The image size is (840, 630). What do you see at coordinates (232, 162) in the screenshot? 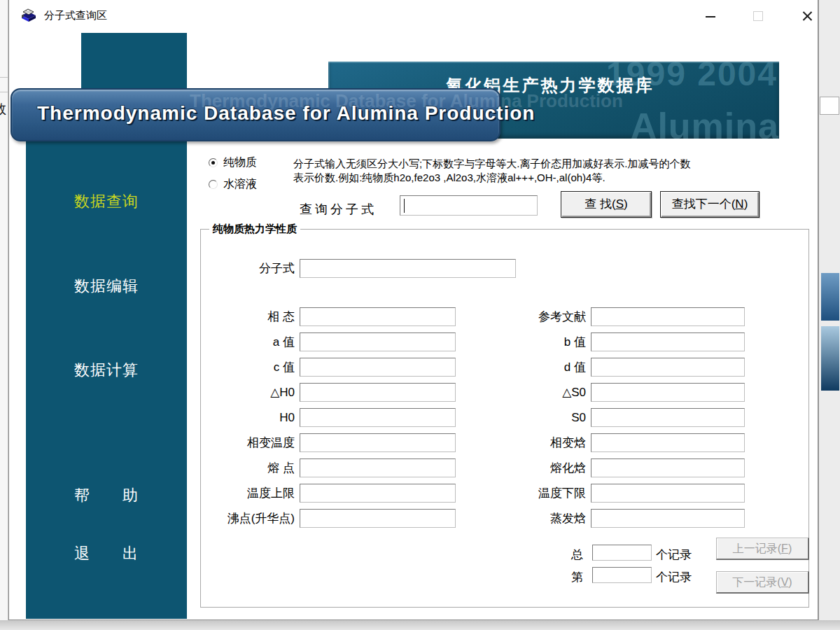
I see `radio-pure-substance: 纯物质` at bounding box center [232, 162].